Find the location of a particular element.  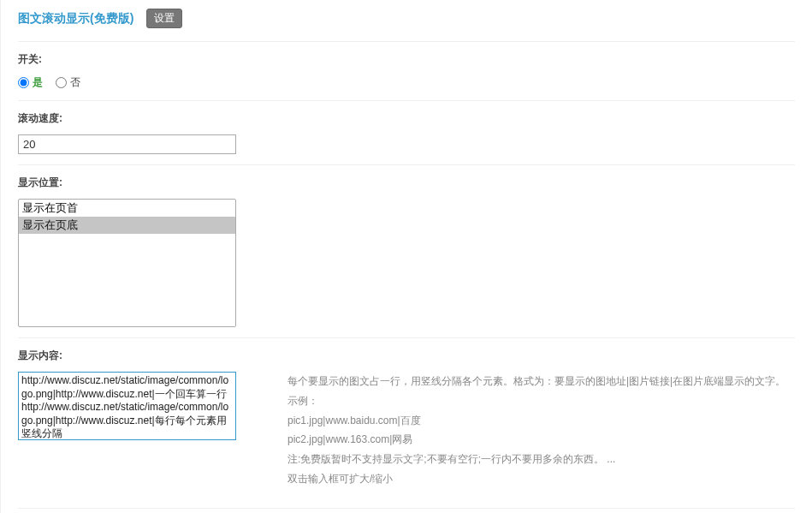

radio-no: 否 is located at coordinates (68, 82).